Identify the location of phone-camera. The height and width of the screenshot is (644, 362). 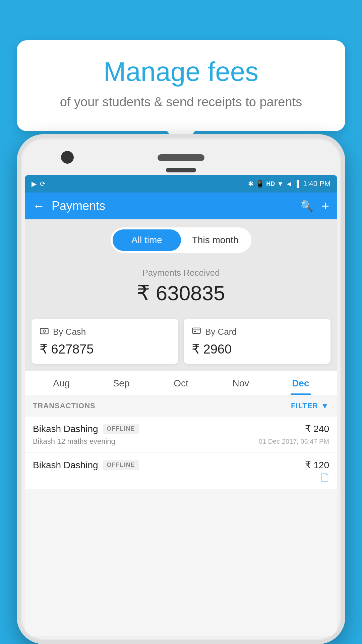
(67, 157).